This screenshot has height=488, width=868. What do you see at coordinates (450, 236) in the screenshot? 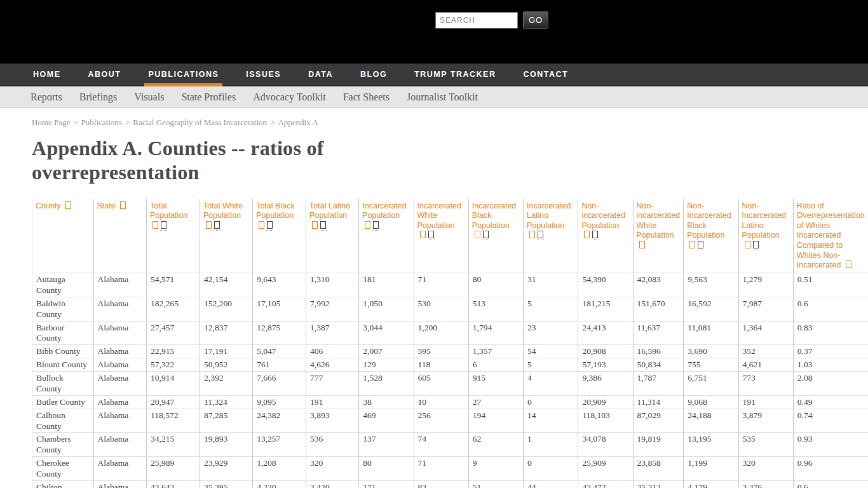
I see `table-header-row: County State Total Population Total Whit…` at bounding box center [450, 236].